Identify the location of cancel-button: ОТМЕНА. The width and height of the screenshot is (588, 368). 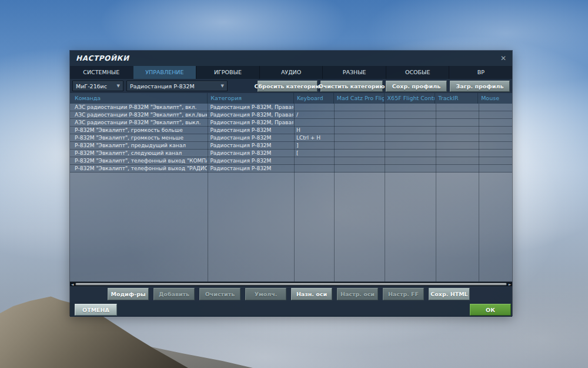
(96, 310).